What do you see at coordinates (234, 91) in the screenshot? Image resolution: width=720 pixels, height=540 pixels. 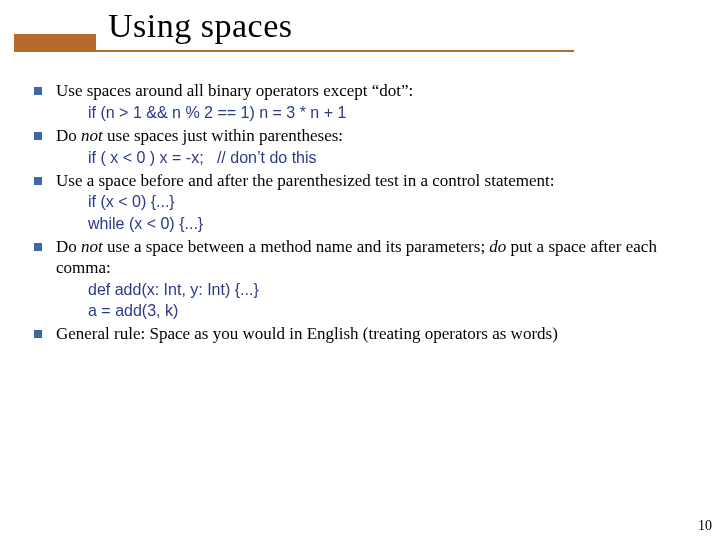 I see `list-item-text: Use spaces around all binary operators e…` at bounding box center [234, 91].